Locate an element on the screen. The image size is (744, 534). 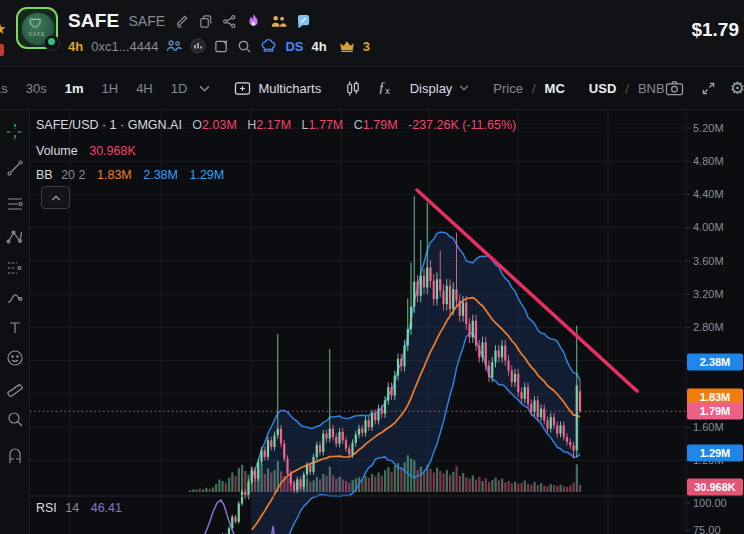
token-symbol: SAFE is located at coordinates (146, 21).